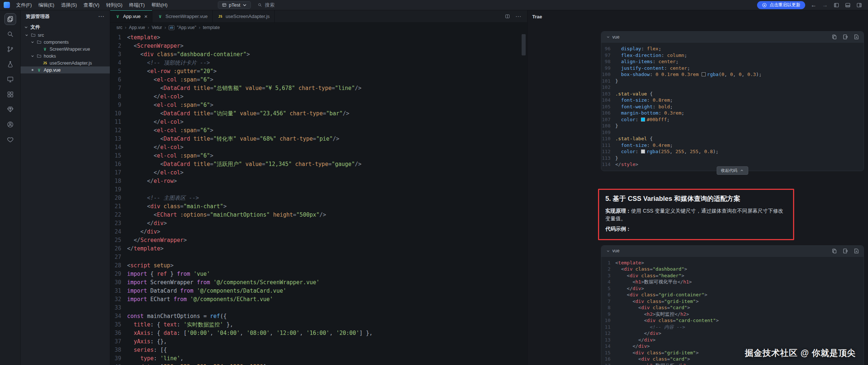  What do you see at coordinates (157, 28) in the screenshot?
I see `breadcrumb-item: Vetur` at bounding box center [157, 28].